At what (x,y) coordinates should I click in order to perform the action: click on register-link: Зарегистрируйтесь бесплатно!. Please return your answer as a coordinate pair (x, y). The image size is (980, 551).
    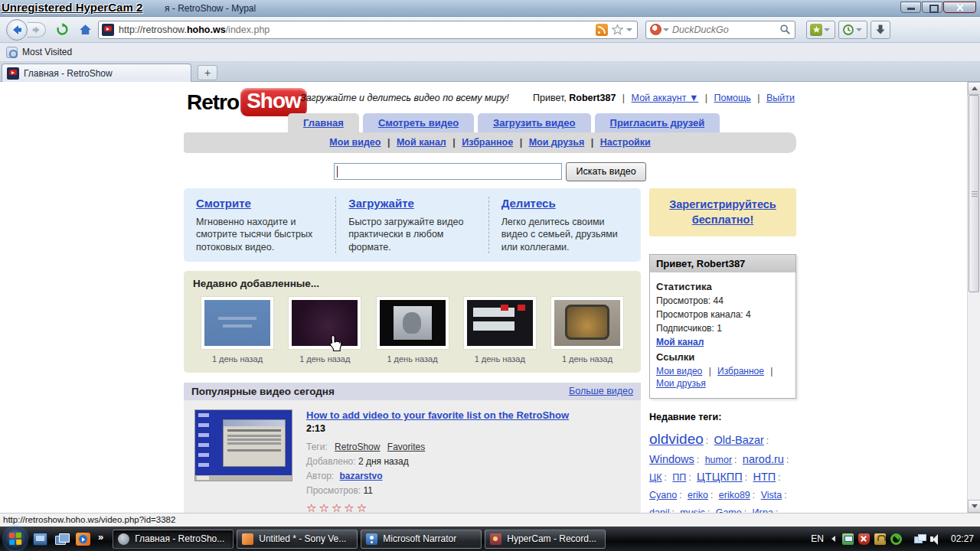
    Looking at the image, I should click on (723, 212).